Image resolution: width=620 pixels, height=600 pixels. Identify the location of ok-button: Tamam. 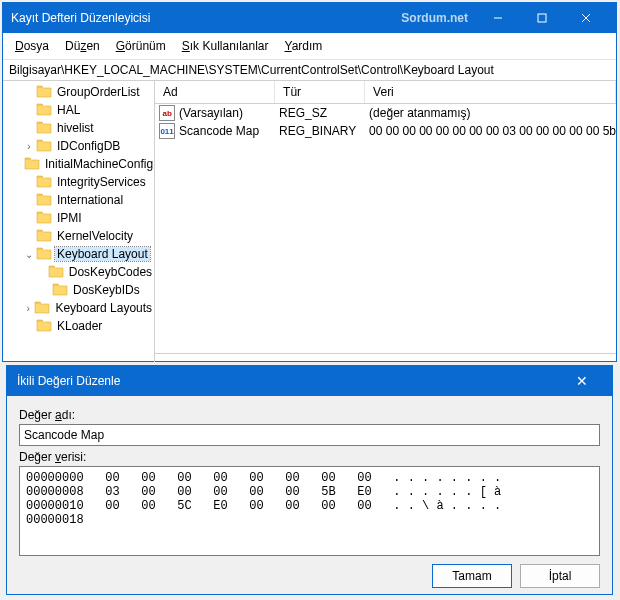
(472, 576).